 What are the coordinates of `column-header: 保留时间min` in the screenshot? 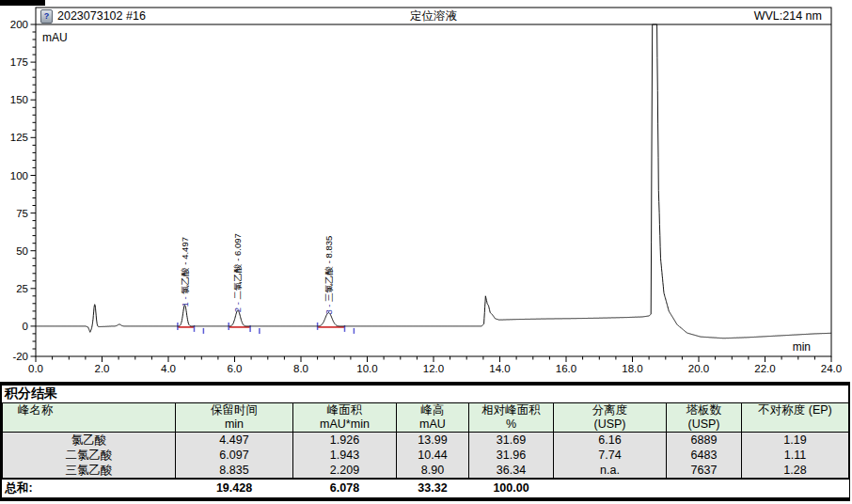 It's located at (235, 417).